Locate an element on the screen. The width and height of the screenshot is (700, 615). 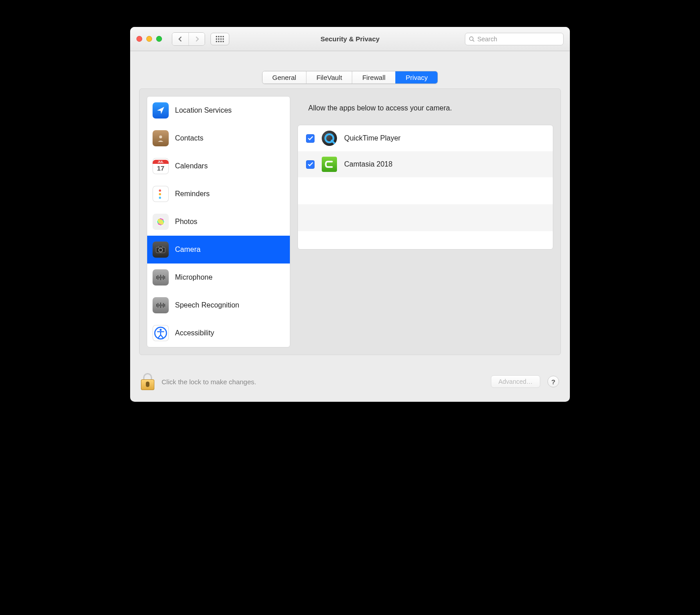
speech-icon is located at coordinates (161, 305).